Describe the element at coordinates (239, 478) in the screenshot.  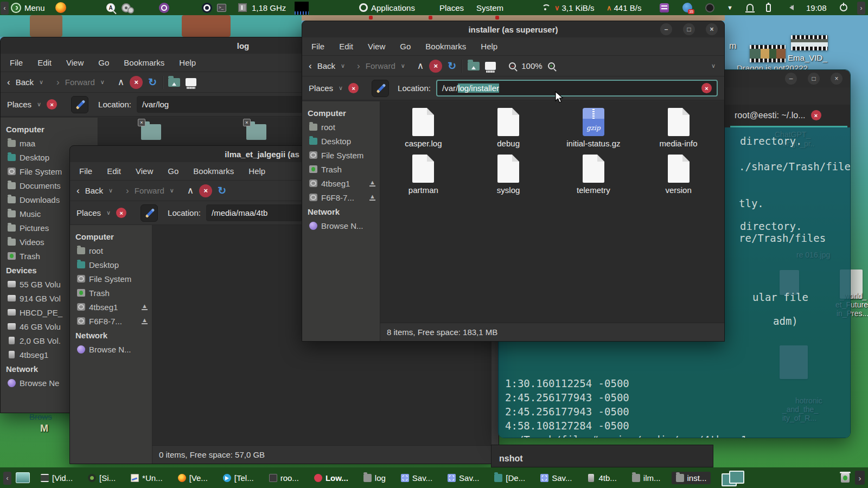
I see `taskbar-item: [Tel...` at that location.